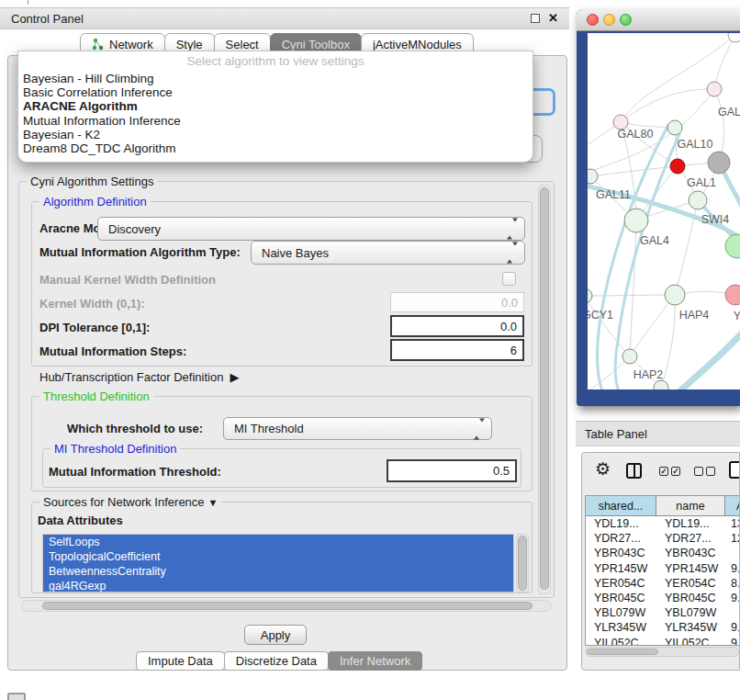 The image size is (740, 700). Describe the element at coordinates (140, 377) in the screenshot. I see `hub-definition-expander: Hub/Transcription Factor Definition ▶` at that location.